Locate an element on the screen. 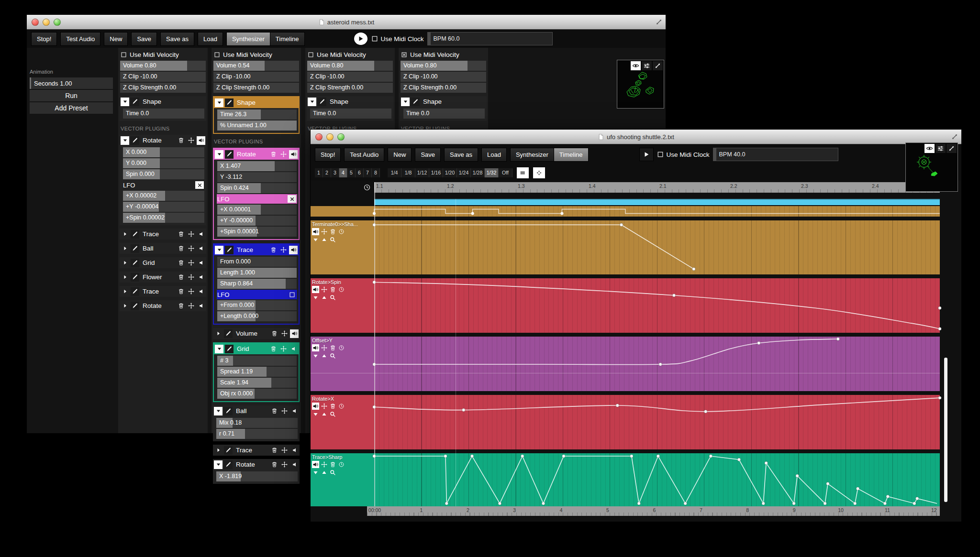 This screenshot has width=980, height=557. load-button: Load is located at coordinates (211, 39).